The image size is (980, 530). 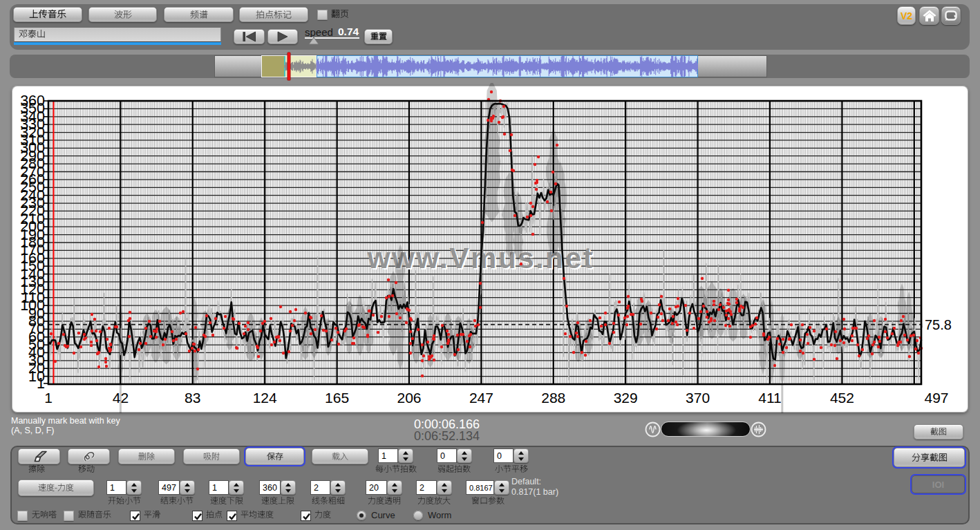 What do you see at coordinates (842, 398) in the screenshot?
I see `svg-text: 452` at bounding box center [842, 398].